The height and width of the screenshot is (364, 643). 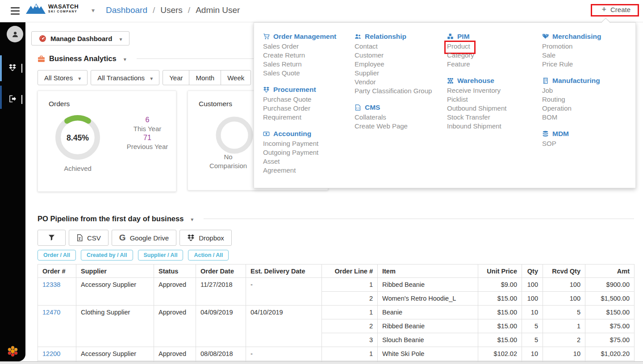 What do you see at coordinates (13, 352) in the screenshot?
I see `flower-logo-icon` at bounding box center [13, 352].